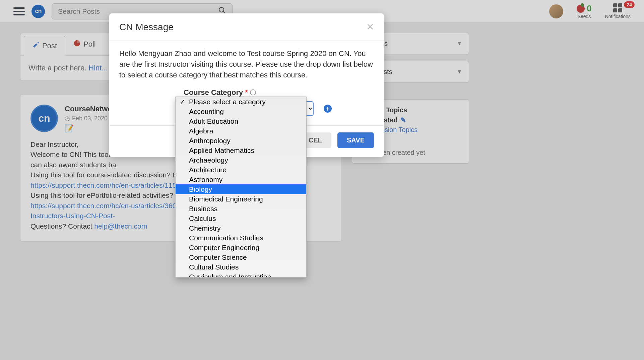  I want to click on category-option: Biomedical Engineering, so click(241, 199).